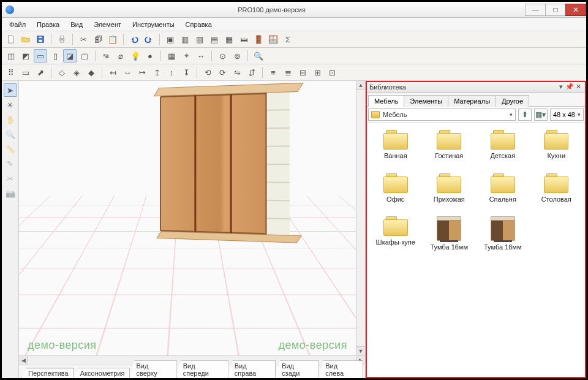 This screenshot has width=588, height=380. Describe the element at coordinates (525, 115) in the screenshot. I see `up-folder-button: ⬆` at that location.